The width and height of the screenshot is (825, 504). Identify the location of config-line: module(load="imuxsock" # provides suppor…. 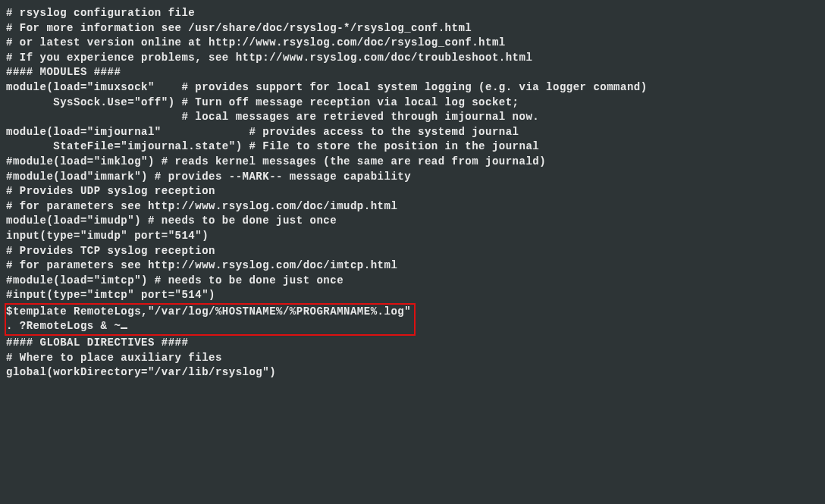
(412, 88).